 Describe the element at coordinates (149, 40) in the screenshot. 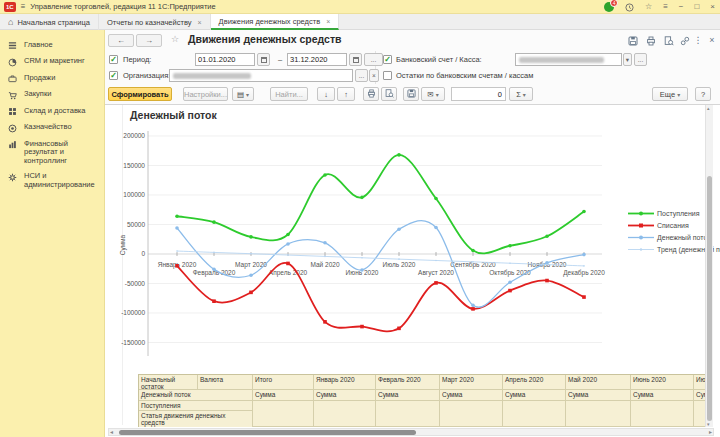

I see `forward-button: →` at that location.